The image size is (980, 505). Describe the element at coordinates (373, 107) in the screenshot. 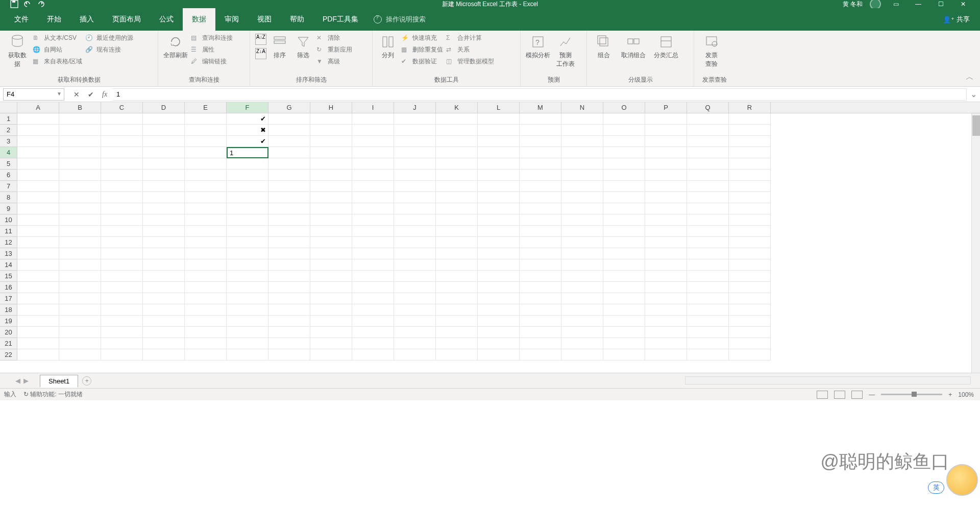

I see `column-header: I` at that location.